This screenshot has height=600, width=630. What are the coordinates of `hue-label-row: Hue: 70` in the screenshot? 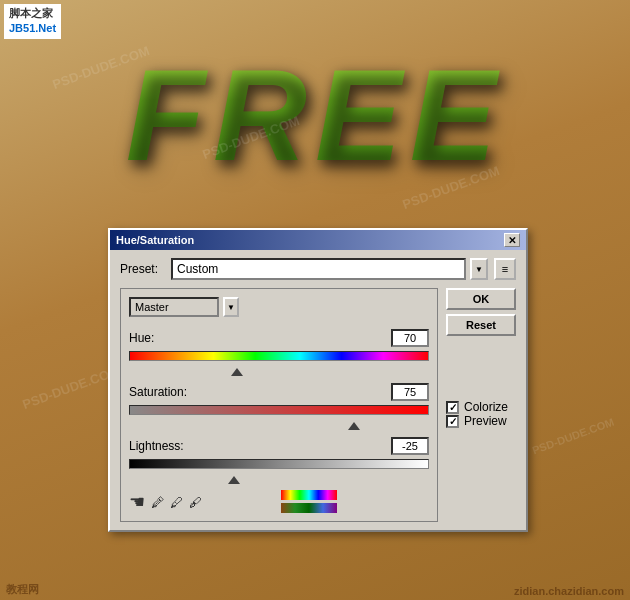 It's located at (279, 338).